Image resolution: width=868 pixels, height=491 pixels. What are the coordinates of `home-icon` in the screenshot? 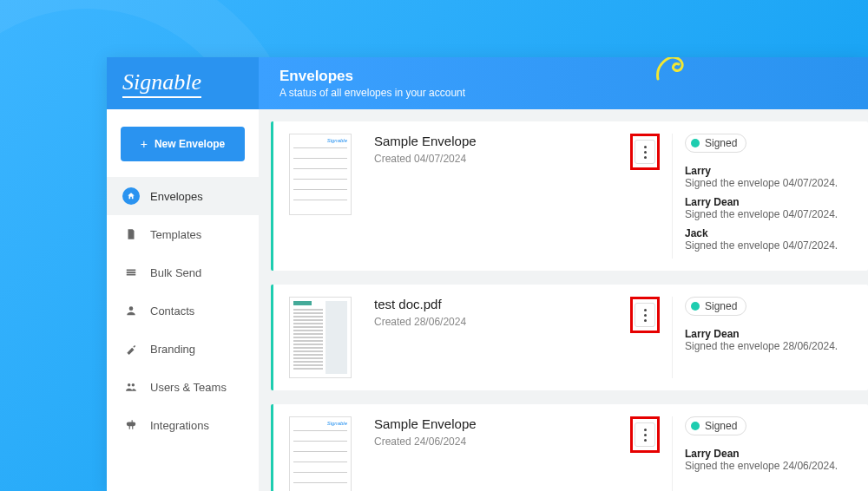 It's located at (131, 196).